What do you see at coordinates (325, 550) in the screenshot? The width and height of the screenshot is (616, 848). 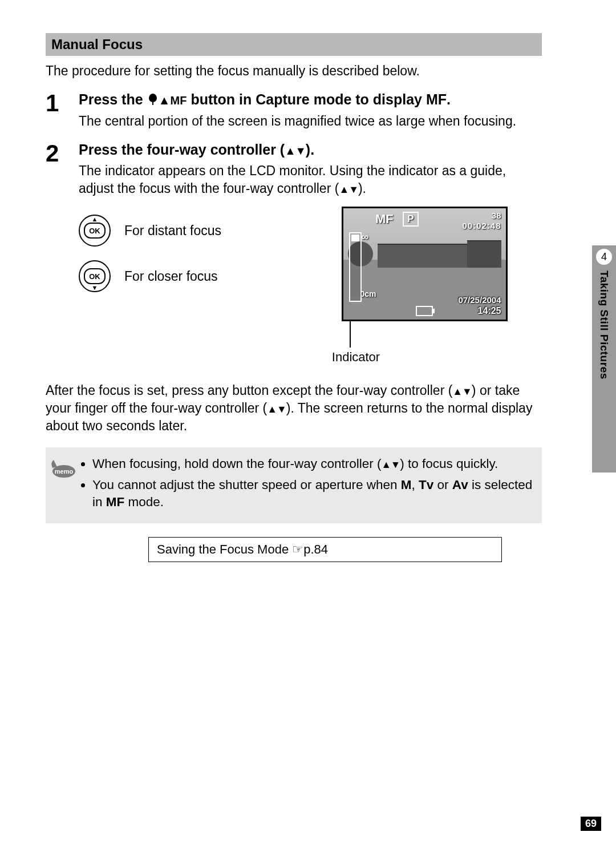 I see `reference-box: Saving the Focus Mode ☞p.84` at bounding box center [325, 550].